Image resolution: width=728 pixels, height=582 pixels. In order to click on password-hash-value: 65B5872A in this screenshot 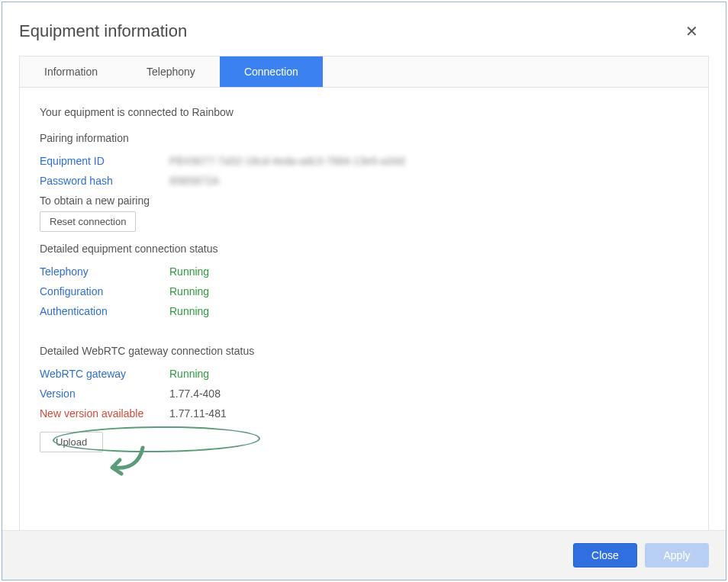, I will do `click(194, 181)`.